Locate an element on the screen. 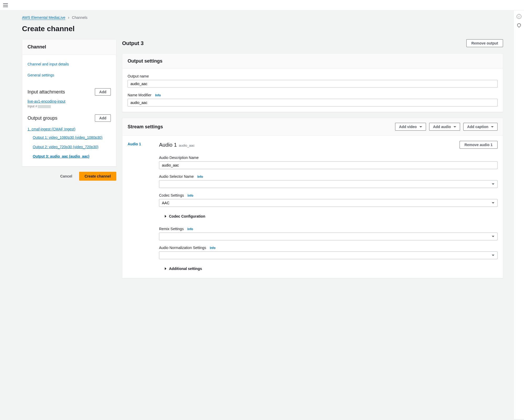  page-title: Create channel is located at coordinates (263, 29).